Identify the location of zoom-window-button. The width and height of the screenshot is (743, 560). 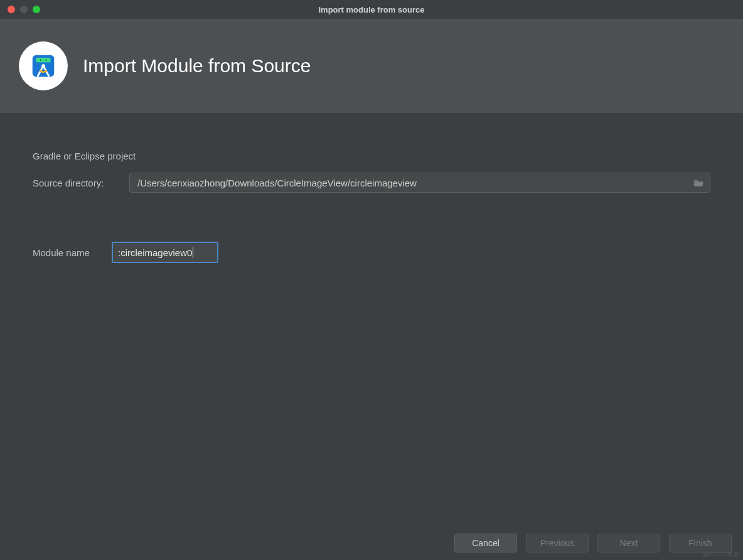
(36, 9).